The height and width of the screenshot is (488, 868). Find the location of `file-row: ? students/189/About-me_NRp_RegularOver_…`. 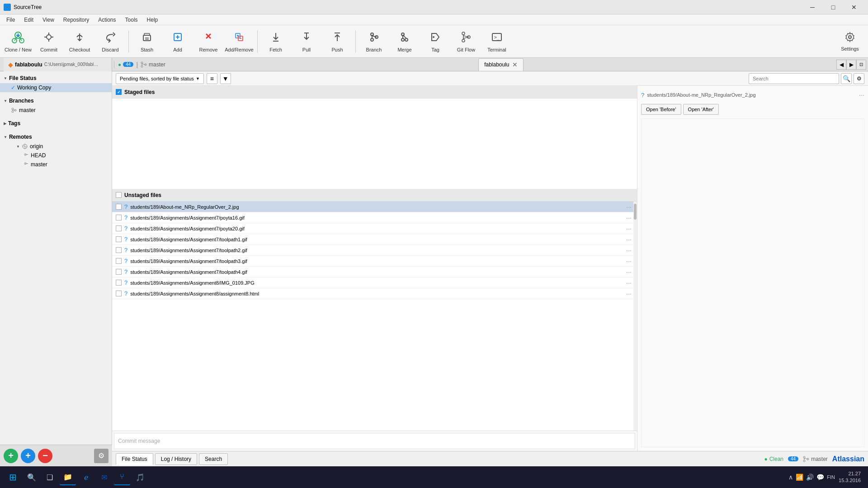

file-row: ? students/189/About-me_NRp_RegularOver_… is located at coordinates (374, 207).